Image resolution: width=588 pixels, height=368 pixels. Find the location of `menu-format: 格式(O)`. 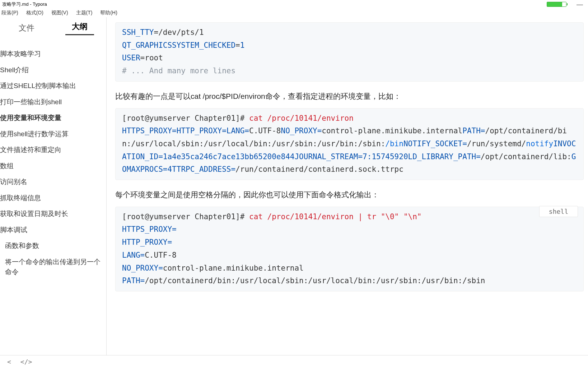

menu-format: 格式(O) is located at coordinates (35, 13).